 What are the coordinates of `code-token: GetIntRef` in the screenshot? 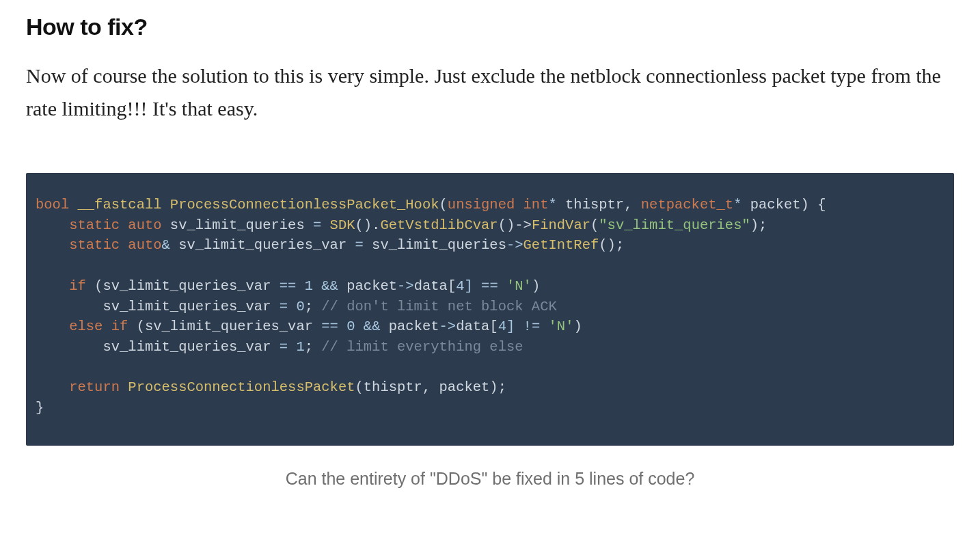 It's located at (562, 245).